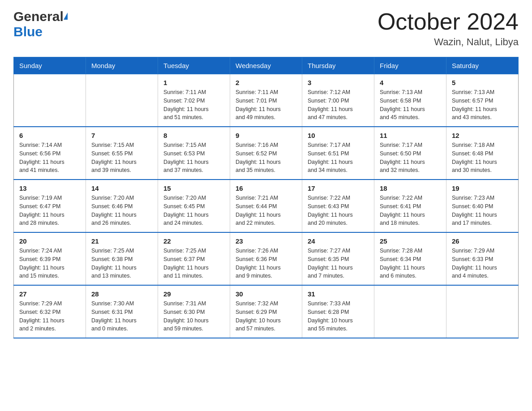 The height and width of the screenshot is (411, 532). Describe the element at coordinates (338, 158) in the screenshot. I see `day-info: Sunrise: 7:17 AM Sunset: 6:51 PM Dayligh…` at that location.